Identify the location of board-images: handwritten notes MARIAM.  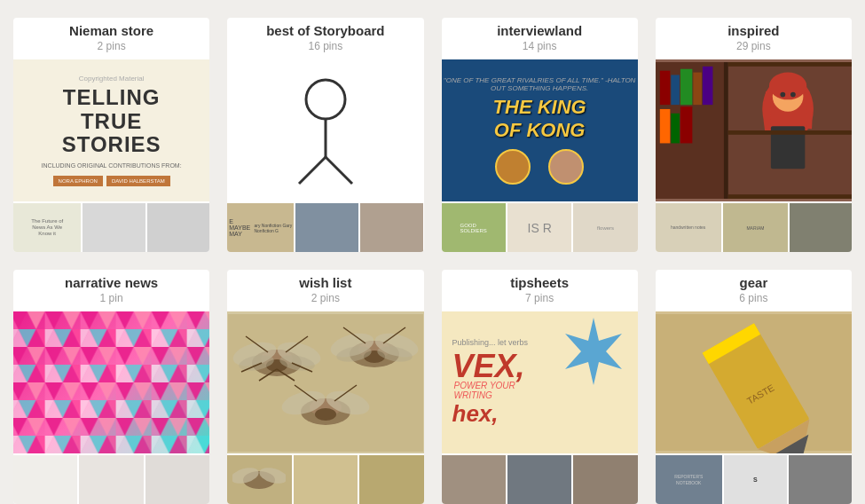
(754, 156).